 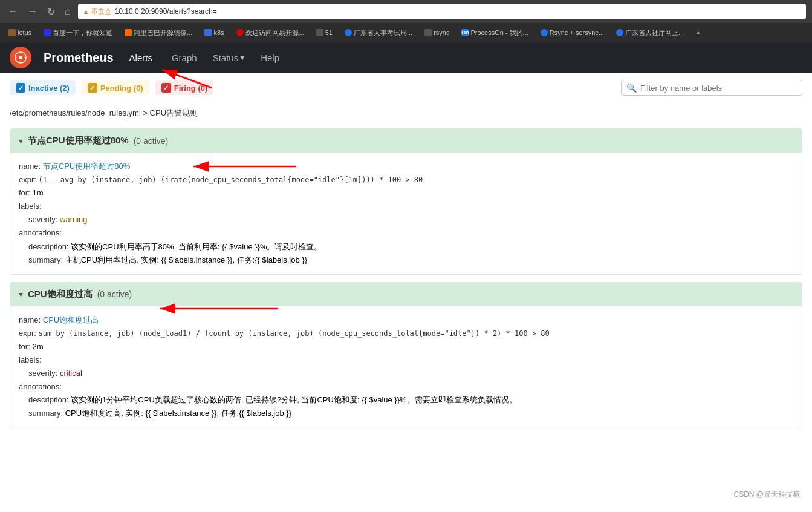 I want to click on filter-firing: ✓ Firing (0), so click(x=185, y=88).